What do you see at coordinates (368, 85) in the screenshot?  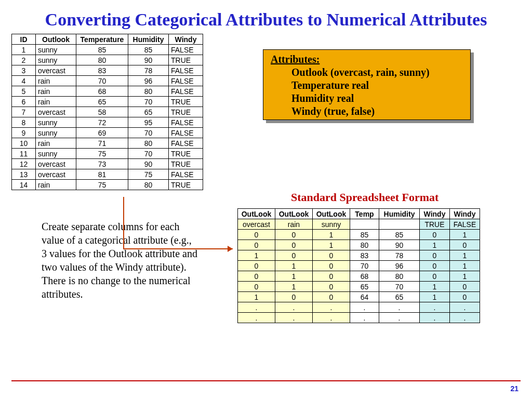 I see `attribute-line: Temperature real` at bounding box center [368, 85].